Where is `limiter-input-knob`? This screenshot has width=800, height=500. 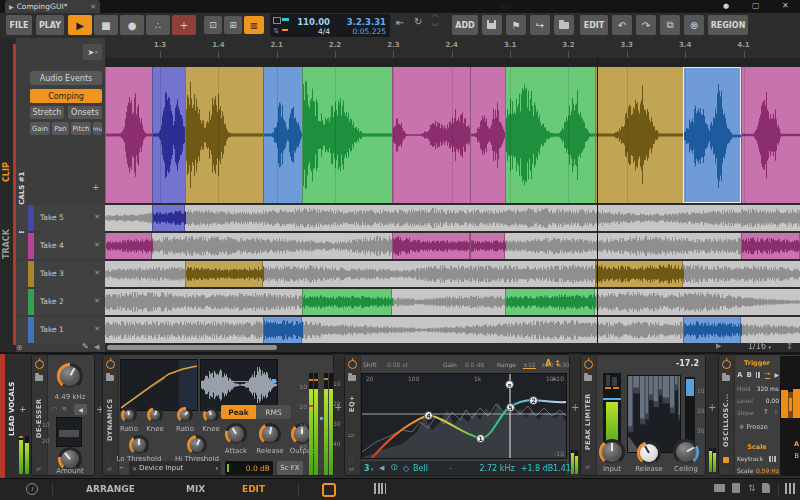 limiter-input-knob is located at coordinates (612, 452).